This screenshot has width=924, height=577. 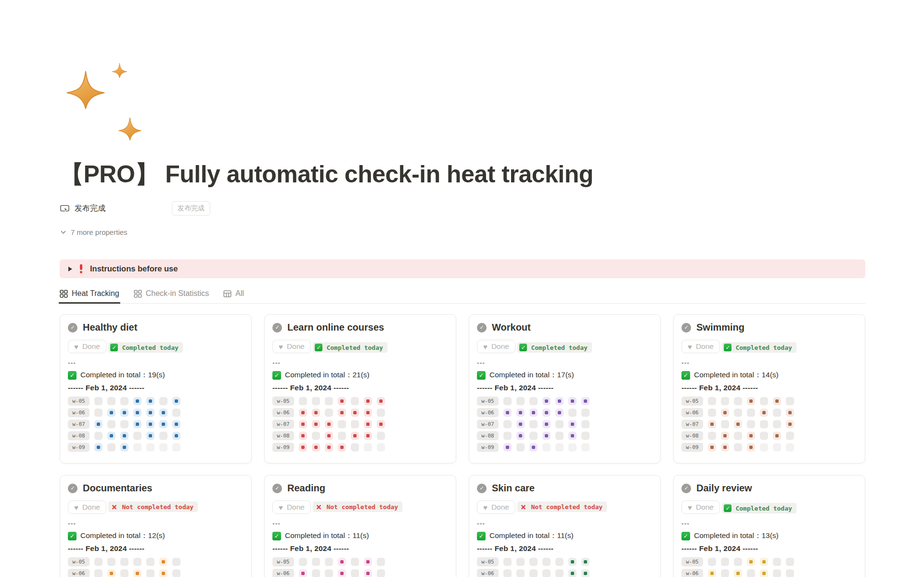 I want to click on sparkles-page-icon, so click(x=108, y=103).